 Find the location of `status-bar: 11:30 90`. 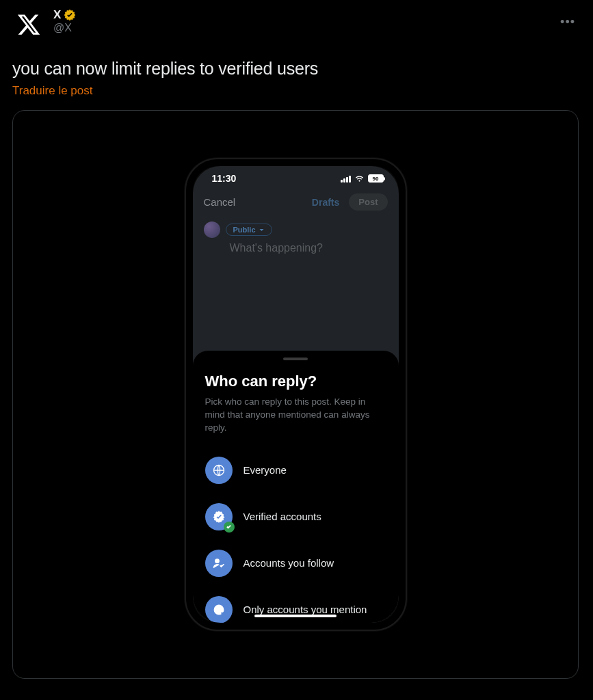

status-bar: 11:30 90 is located at coordinates (295, 176).